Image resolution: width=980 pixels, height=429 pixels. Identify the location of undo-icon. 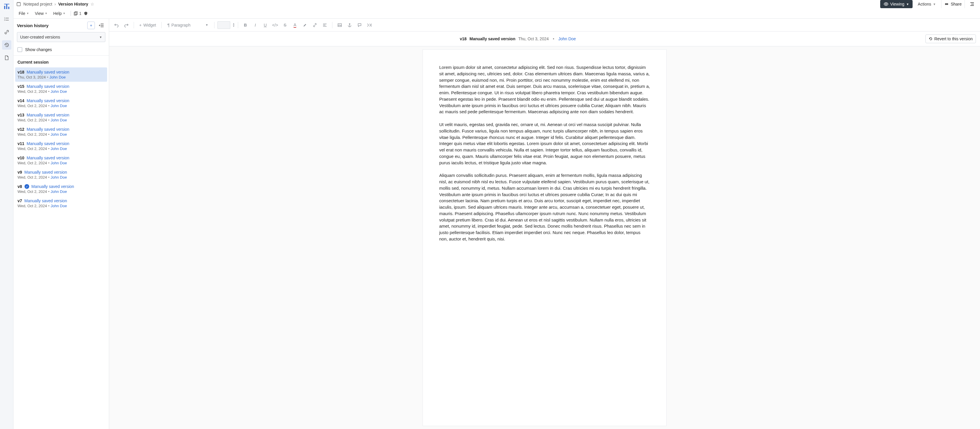
(116, 25).